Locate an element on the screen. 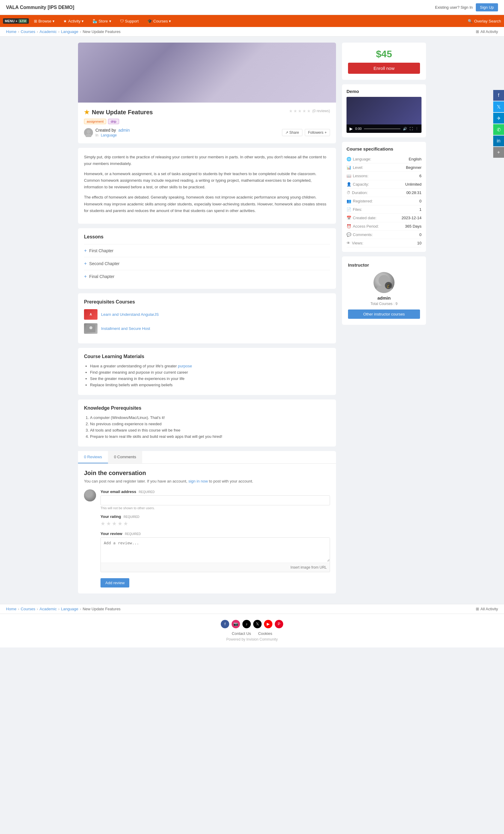 The image size is (504, 834). category-link: Language is located at coordinates (109, 135).